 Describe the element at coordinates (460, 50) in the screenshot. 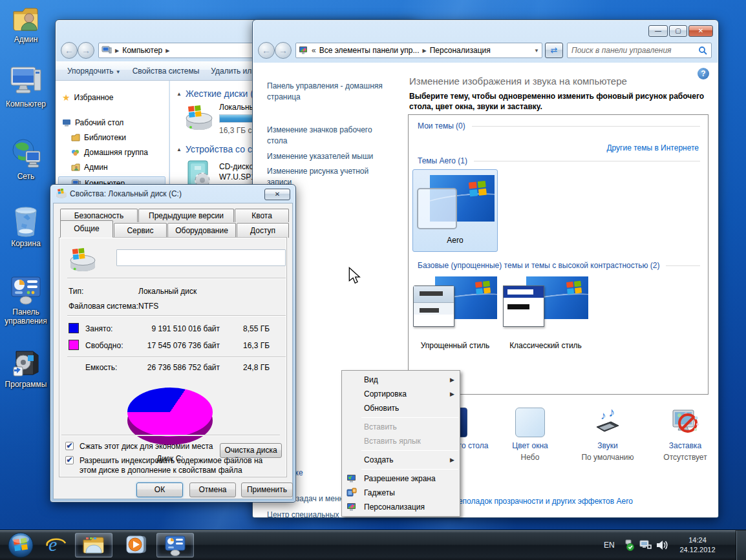

I see `breadcrumb-current: Персонализация` at that location.